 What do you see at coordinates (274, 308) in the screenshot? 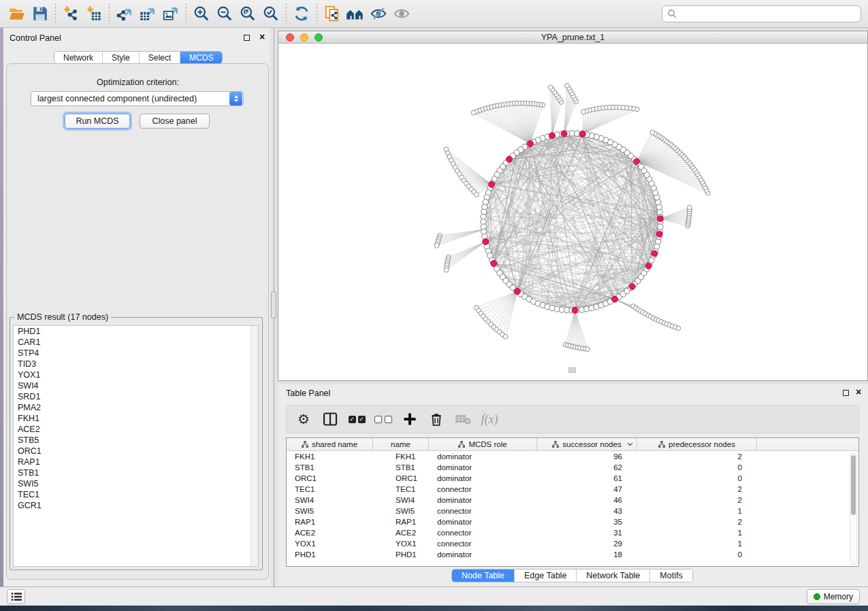
I see `panel-splitter` at bounding box center [274, 308].